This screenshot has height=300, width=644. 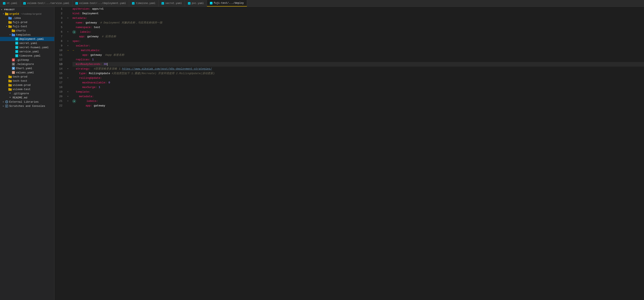 I want to click on fold-arrow-6: ▾, so click(x=68, y=32).